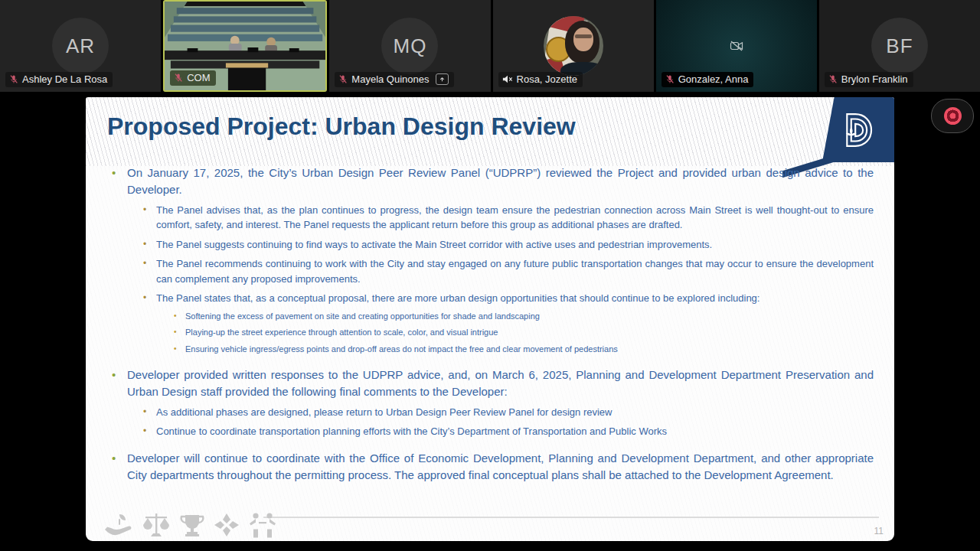 The height and width of the screenshot is (551, 980). What do you see at coordinates (514, 217) in the screenshot?
I see `bullet-text: The Panel advises that, as the plan cont…` at bounding box center [514, 217].